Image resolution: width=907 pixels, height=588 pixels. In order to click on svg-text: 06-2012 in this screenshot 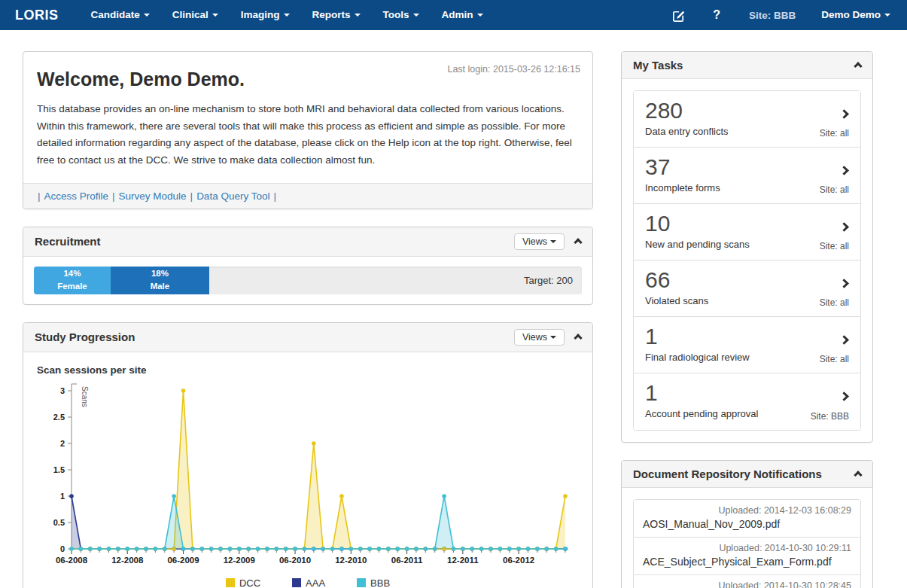, I will do `click(519, 560)`.